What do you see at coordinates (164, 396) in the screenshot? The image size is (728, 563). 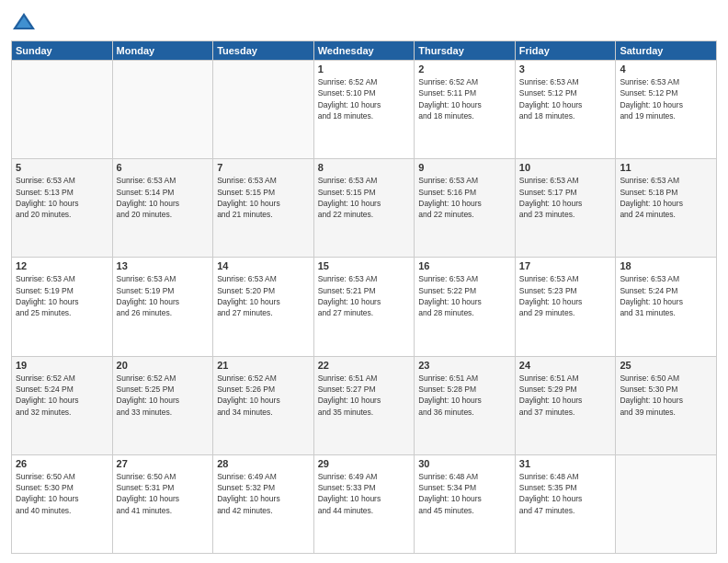 I see `day-info: Sunrise: 6:52 AMSunset: 5:25 PMDaylight:…` at bounding box center [164, 396].